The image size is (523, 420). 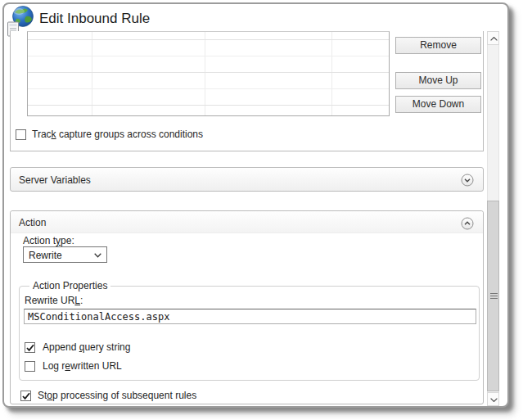 What do you see at coordinates (467, 180) in the screenshot?
I see `chevron-down-circle-icon` at bounding box center [467, 180].